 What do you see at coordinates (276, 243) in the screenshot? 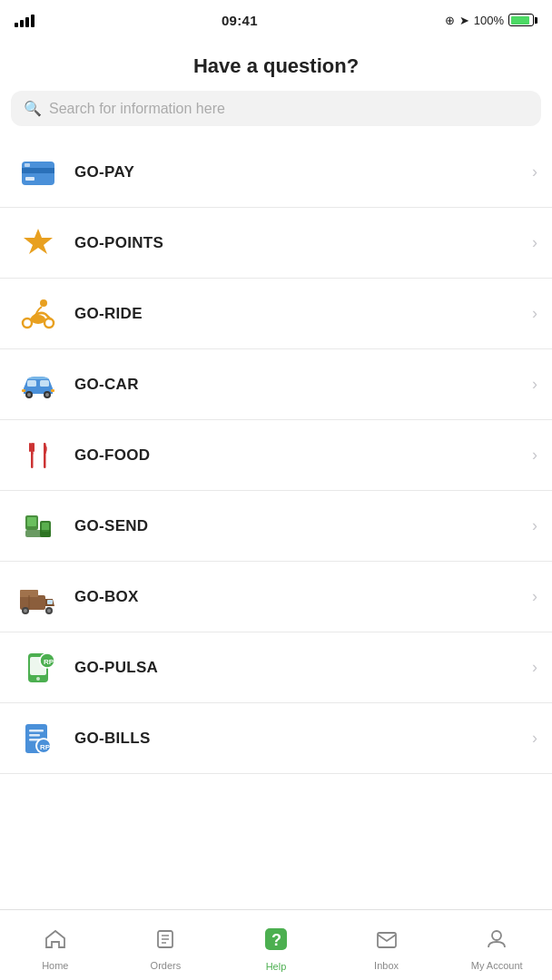
I see `menu-item-go-points: GO-POINTS ›` at bounding box center [276, 243].